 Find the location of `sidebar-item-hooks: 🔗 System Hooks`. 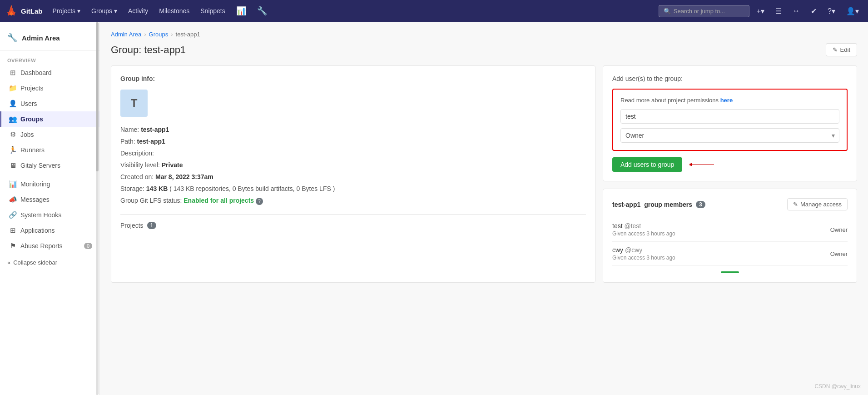

sidebar-item-hooks: 🔗 System Hooks is located at coordinates (50, 215).